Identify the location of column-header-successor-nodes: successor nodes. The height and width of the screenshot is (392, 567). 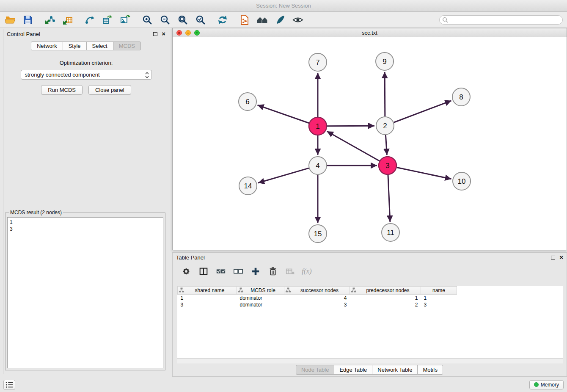
(317, 290).